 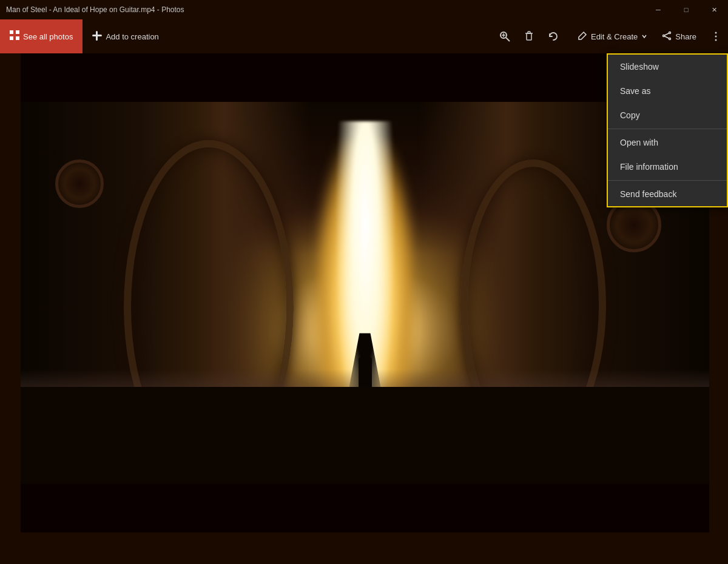 I want to click on share-label: Share, so click(x=686, y=36).